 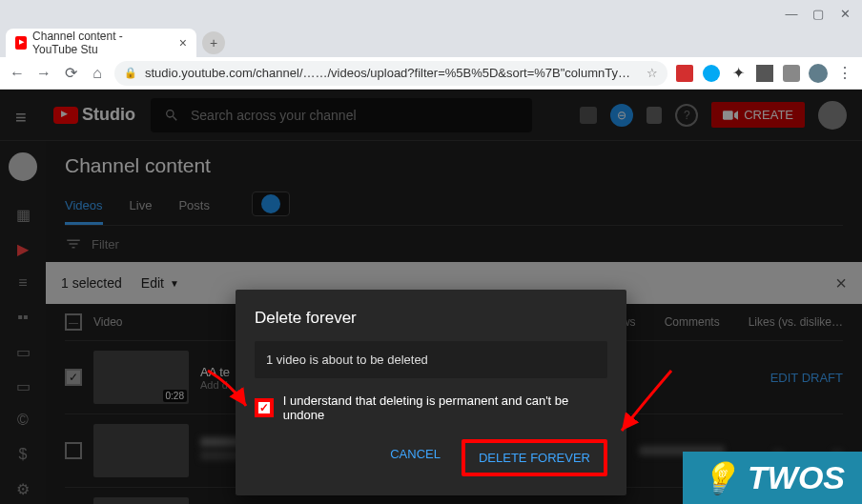 I want to click on reload-button: ⟳, so click(x=71, y=73).